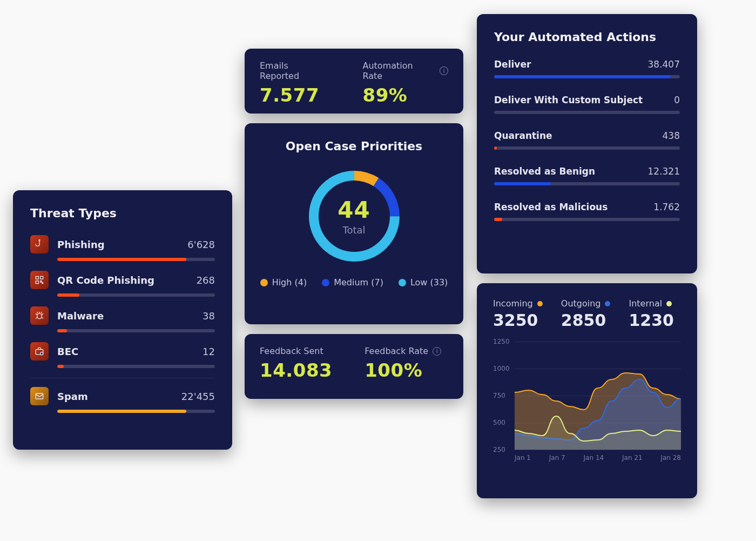 The image size is (756, 541). Describe the element at coordinates (198, 397) in the screenshot. I see `threat-count: 22'455` at that location.